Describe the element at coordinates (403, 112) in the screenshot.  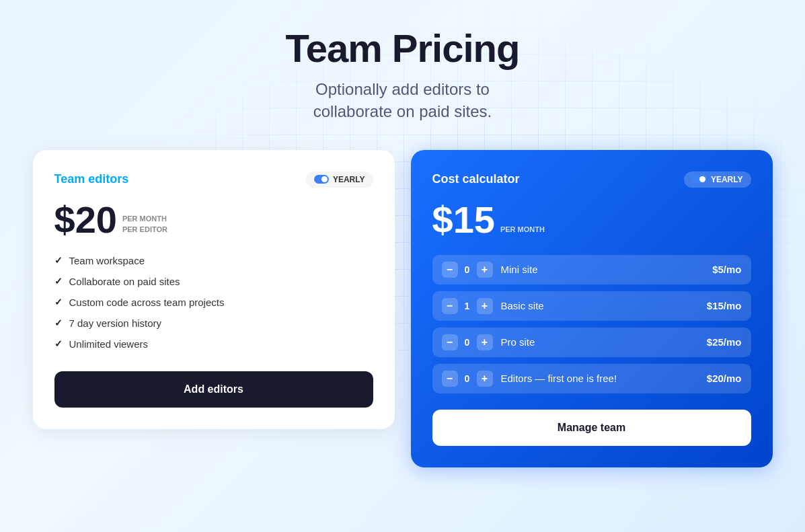
I see `subtitle-line2: collaborate on paid sites.` at that location.